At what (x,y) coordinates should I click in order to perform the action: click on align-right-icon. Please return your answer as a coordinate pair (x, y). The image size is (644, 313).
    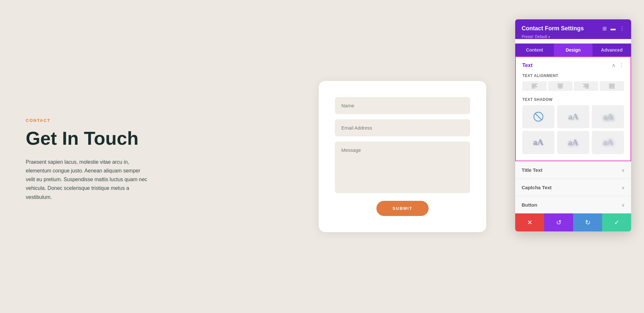
    Looking at the image, I should click on (586, 86).